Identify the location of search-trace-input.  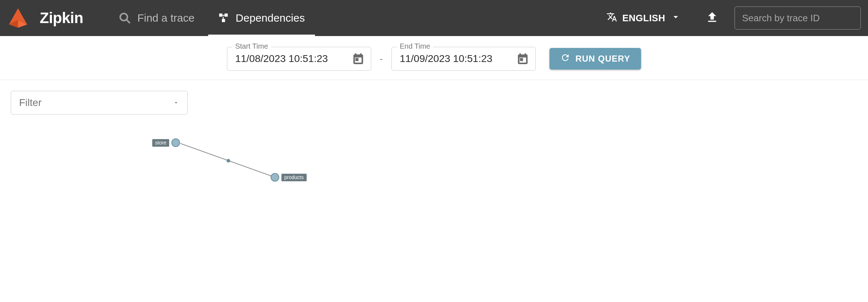
(798, 18).